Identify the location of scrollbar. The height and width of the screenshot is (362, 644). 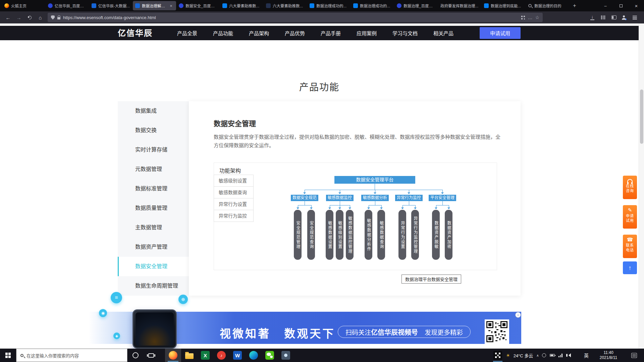
(641, 186).